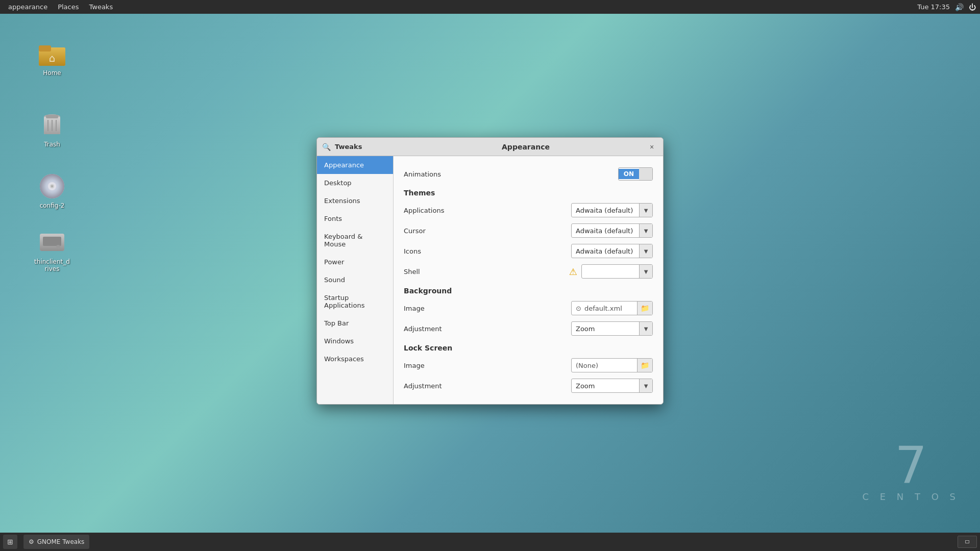 The height and width of the screenshot is (551, 980). I want to click on applications-theme-dropdown: Adwaita (default) ▼, so click(612, 210).